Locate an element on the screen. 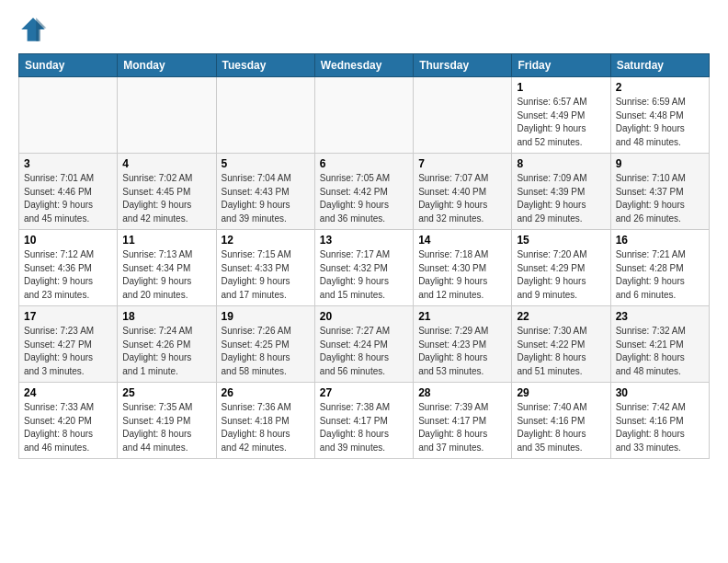  day-info: Sunrise: 7:42 AM Sunset: 4:16 PM Dayligh… is located at coordinates (660, 428).